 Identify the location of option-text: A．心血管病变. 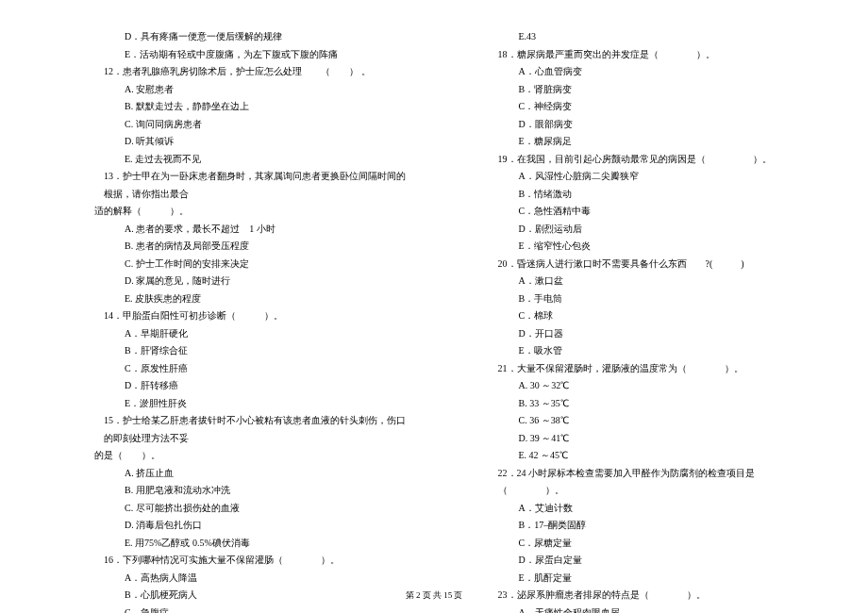
(645, 72).